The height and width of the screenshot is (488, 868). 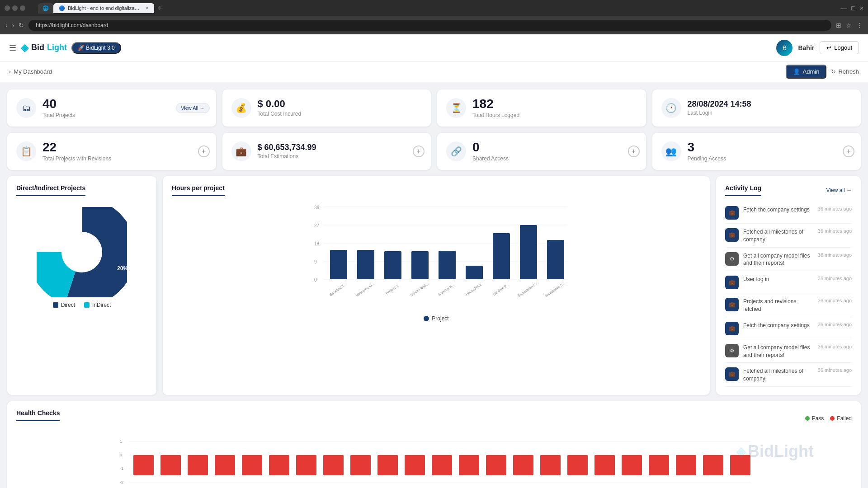 I want to click on stat-info-login: 28/08/2024 14:58 Last Login, so click(x=770, y=108).